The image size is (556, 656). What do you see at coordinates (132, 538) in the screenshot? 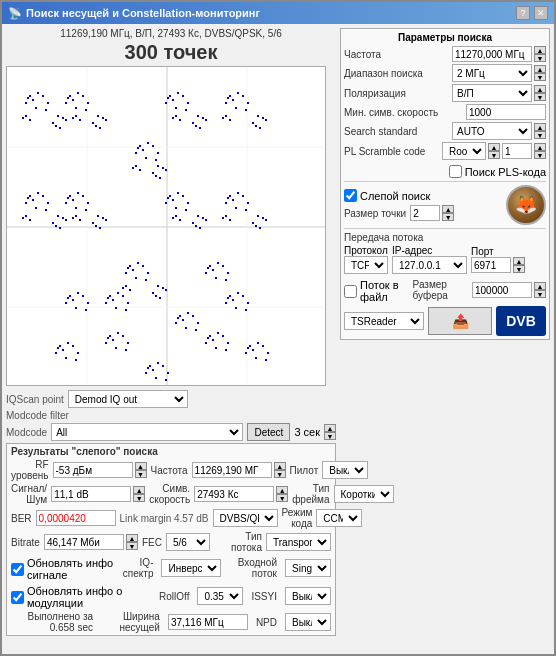
I see `bitrate-spin-up: ▲` at bounding box center [132, 538].